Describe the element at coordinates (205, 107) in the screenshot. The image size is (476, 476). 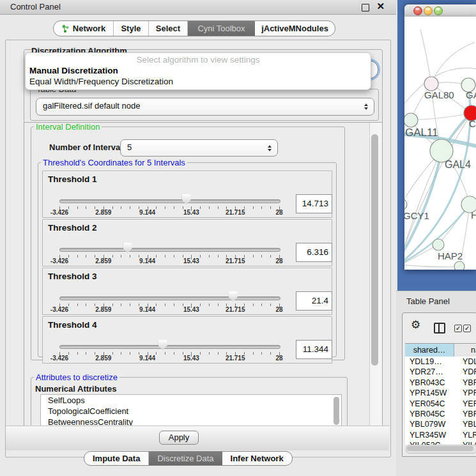
I see `table-data-combobox: galFiltered.sif default node` at that location.